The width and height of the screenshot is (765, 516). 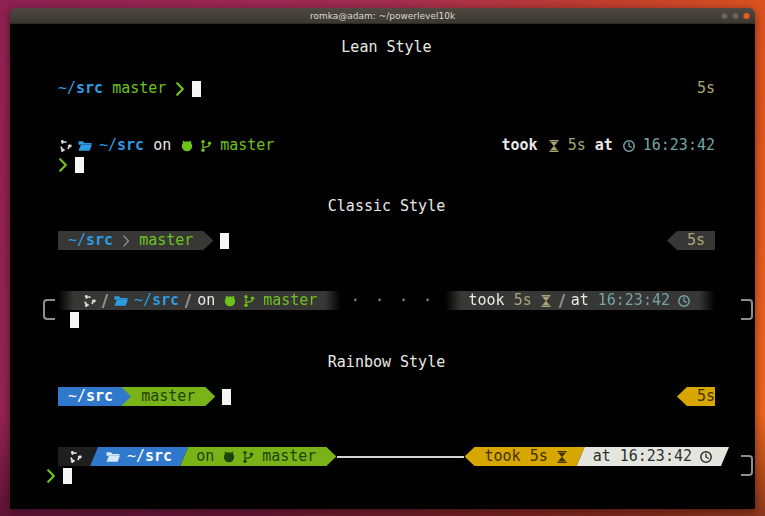 What do you see at coordinates (386, 155) in the screenshot?
I see `prompt-lean-twoline: ~/src on master took 5s at 16:23:42` at bounding box center [386, 155].